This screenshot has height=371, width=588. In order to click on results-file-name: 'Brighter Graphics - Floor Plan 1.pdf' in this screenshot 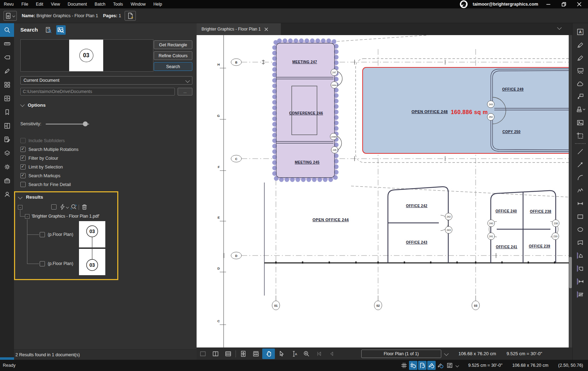, I will do `click(65, 216)`.